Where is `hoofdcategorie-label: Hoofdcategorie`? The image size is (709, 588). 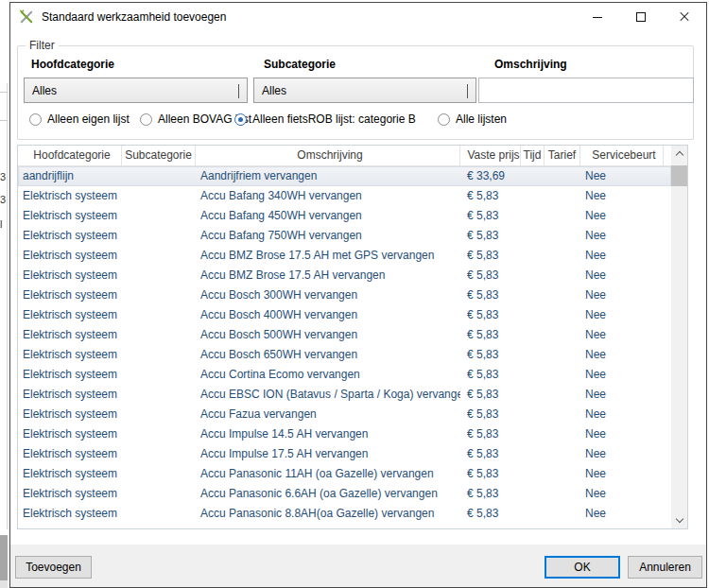 hoofdcategorie-label: Hoofdcategorie is located at coordinates (73, 64).